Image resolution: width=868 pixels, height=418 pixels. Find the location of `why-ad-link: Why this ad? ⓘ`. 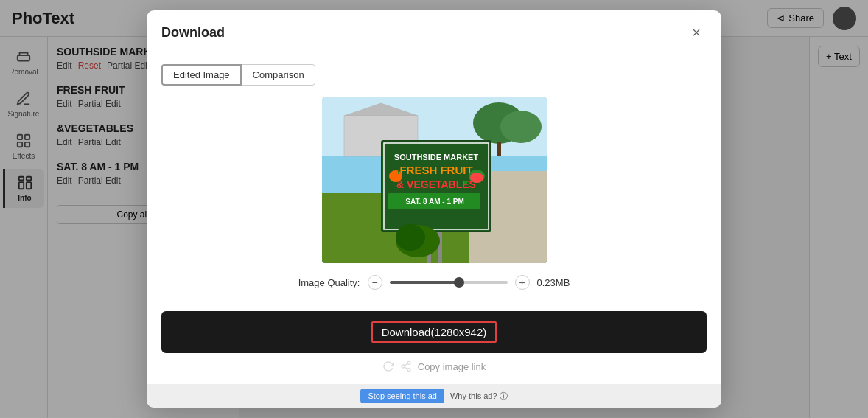

why-ad-link: Why this ad? ⓘ is located at coordinates (479, 397).